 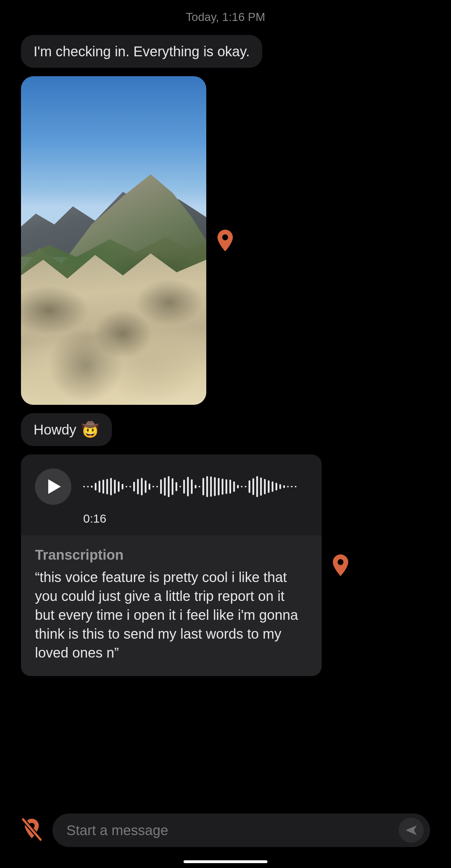 What do you see at coordinates (195, 519) in the screenshot?
I see `voice-duration: 0:16` at bounding box center [195, 519].